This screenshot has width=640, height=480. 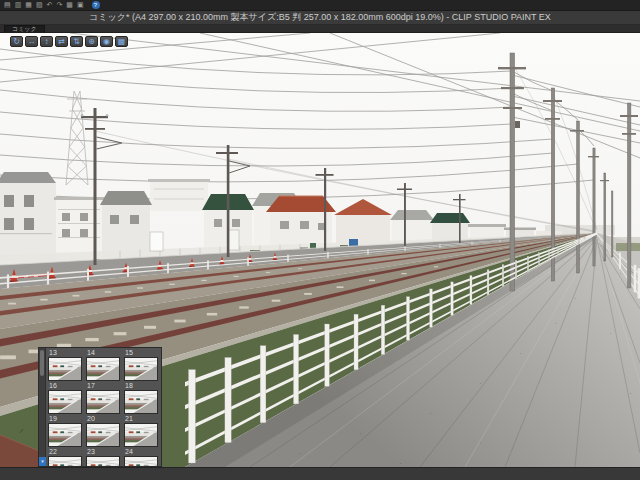 I want to click on panel-scrollbar: ▾, so click(x=42, y=407).